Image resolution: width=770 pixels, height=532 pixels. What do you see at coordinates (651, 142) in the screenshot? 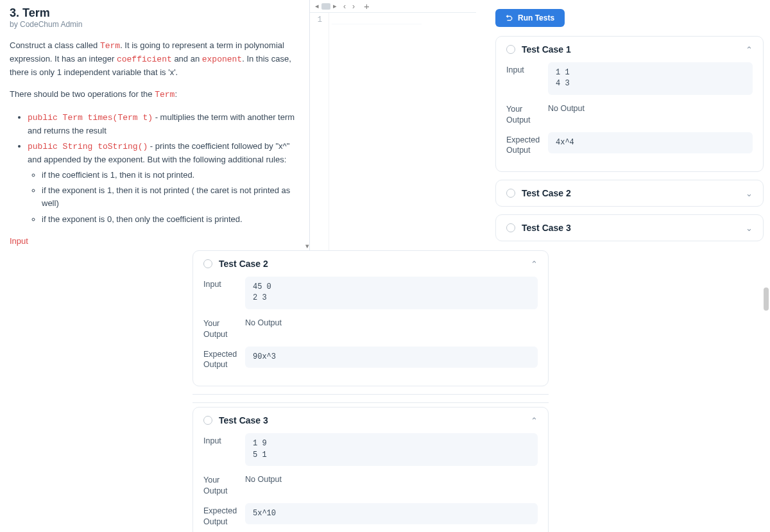
I see `expected-output-value: 4x^4` at bounding box center [651, 142].